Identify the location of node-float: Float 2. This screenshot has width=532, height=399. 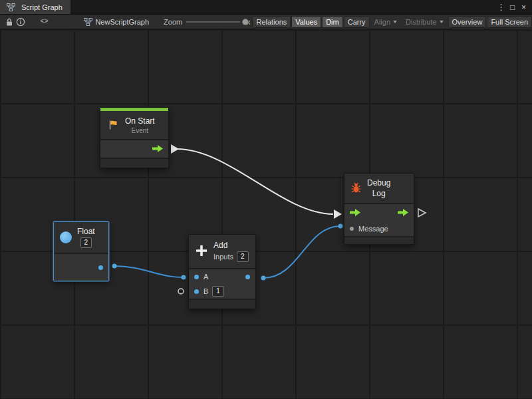
(81, 251).